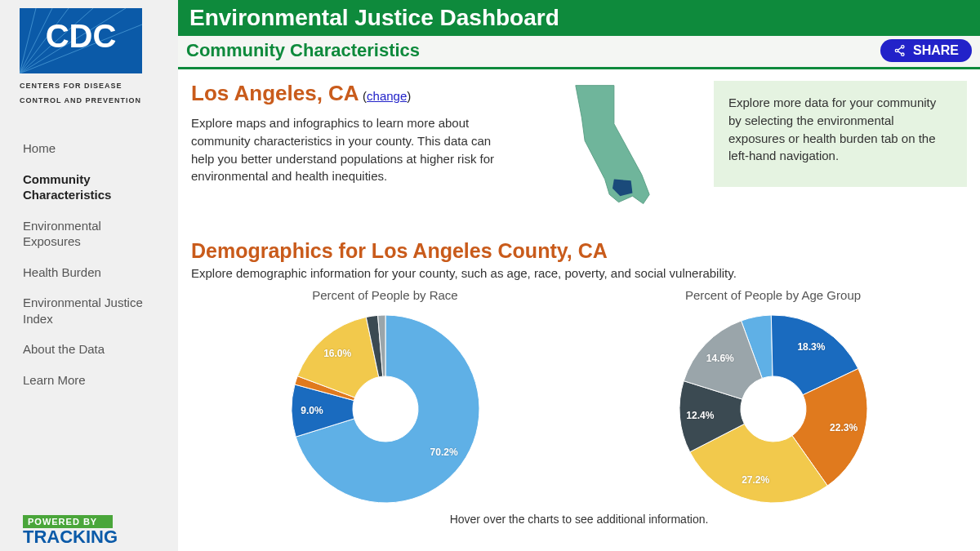 Image resolution: width=980 pixels, height=551 pixels. What do you see at coordinates (385, 409) in the screenshot?
I see `donut-chart: 70.2%9.0%16.0%` at bounding box center [385, 409].